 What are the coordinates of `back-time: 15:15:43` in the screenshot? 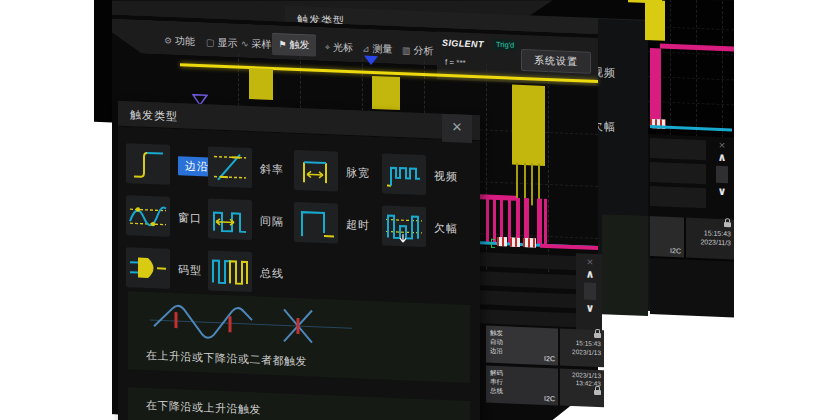 It's located at (718, 233).